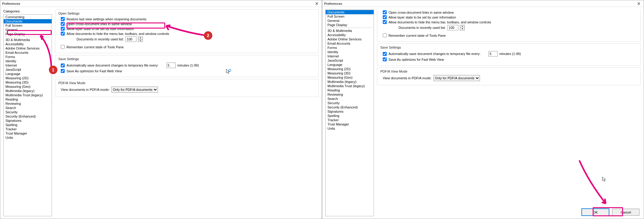 Image resolution: width=644 pixels, height=219 pixels. I want to click on pdfa-group-title: PDF/A View Mode, so click(187, 83).